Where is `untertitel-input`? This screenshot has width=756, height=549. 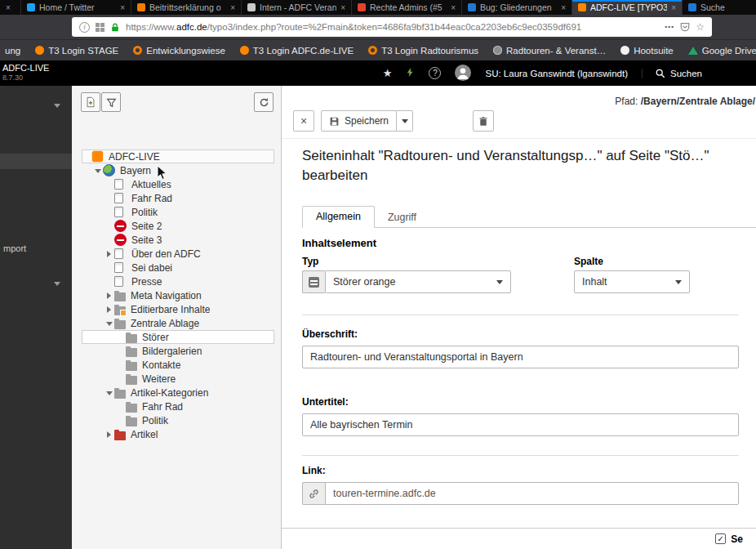
untertitel-input is located at coordinates (521, 425).